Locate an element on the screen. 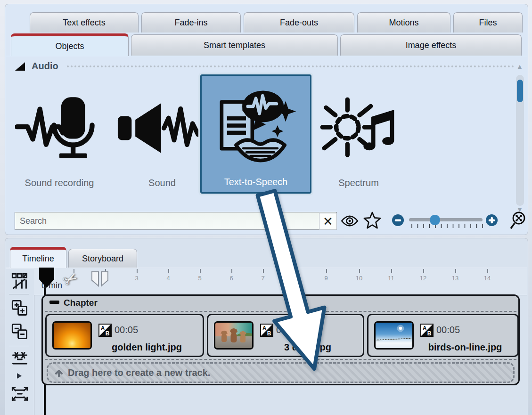 Image resolution: width=532 pixels, height=415 pixels. tab-image-effects: Image effects is located at coordinates (431, 45).